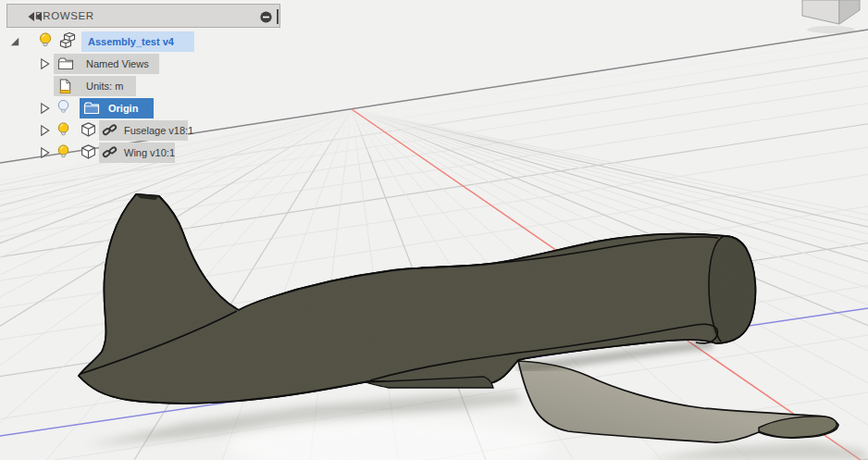 The width and height of the screenshot is (868, 460). Describe the element at coordinates (831, 30) in the screenshot. I see `view-cube-shadow` at that location.